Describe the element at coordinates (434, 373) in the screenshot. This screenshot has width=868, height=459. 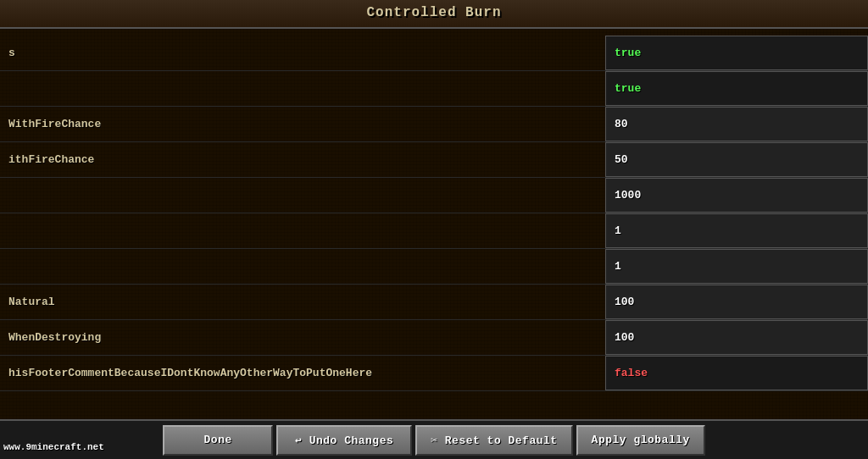
I see `table-row: hisFooterCommentBecauseIDontKnowAnyOther…` at that location.